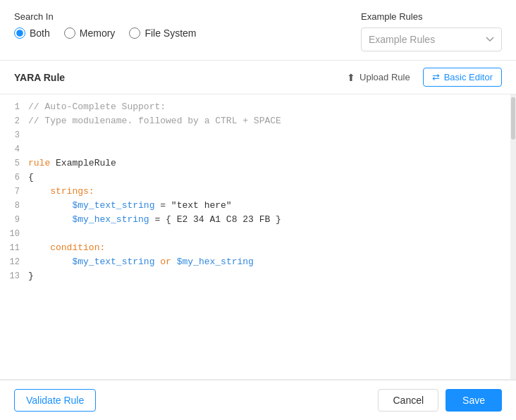  I want to click on scrollbar-thumb, so click(513, 118).